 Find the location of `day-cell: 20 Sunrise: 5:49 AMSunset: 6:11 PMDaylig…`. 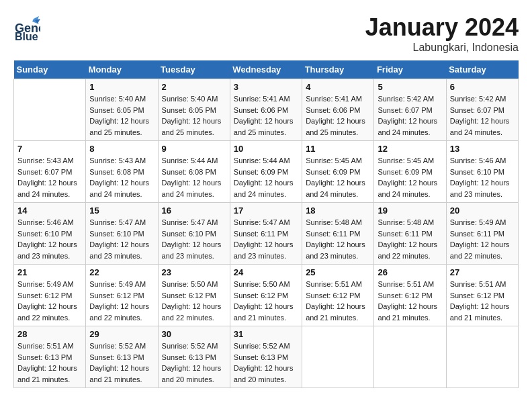

day-cell: 20 Sunrise: 5:49 AMSunset: 6:11 PMDaylig… is located at coordinates (482, 234).